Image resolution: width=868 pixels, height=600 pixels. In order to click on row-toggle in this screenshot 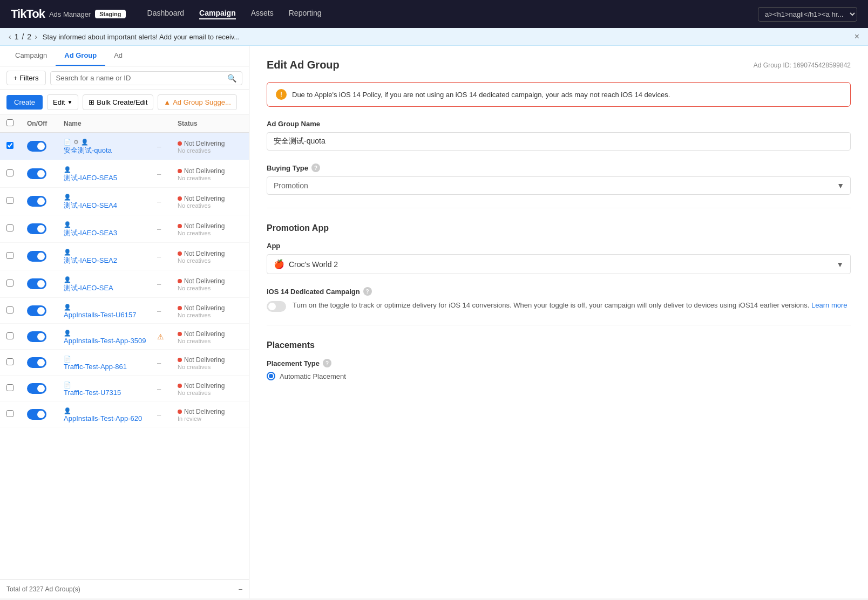, I will do `click(43, 146)`.